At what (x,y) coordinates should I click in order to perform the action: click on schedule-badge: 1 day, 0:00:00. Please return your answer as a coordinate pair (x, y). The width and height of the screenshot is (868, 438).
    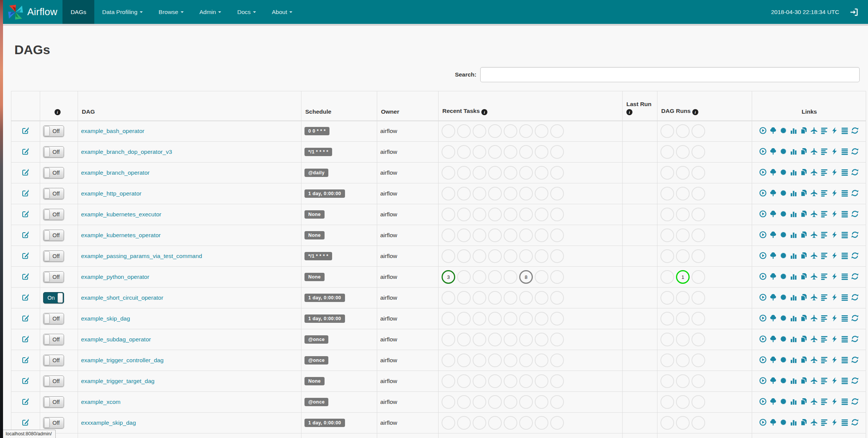
    Looking at the image, I should click on (325, 194).